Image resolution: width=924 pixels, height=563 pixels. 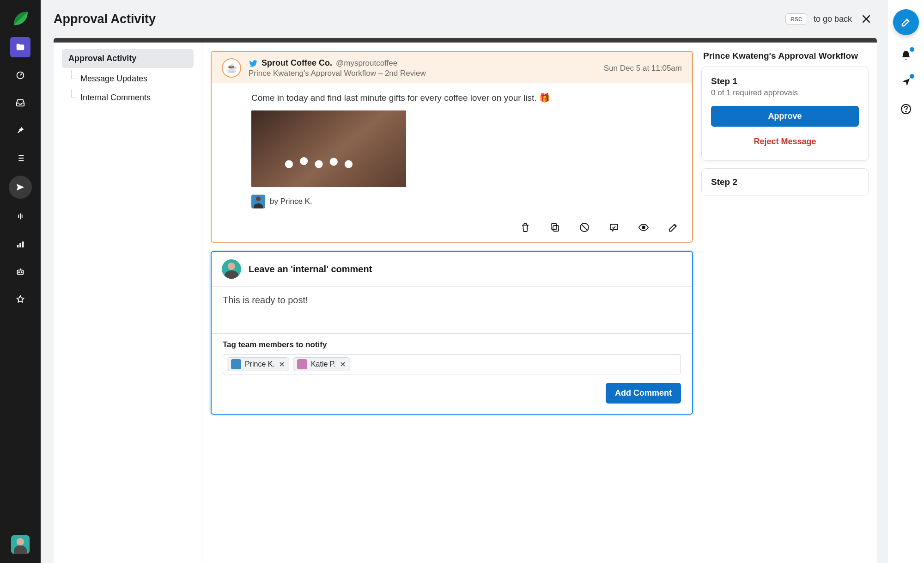 I want to click on workflow-title: Prince Kwateng's Approval Workflow, so click(x=785, y=56).